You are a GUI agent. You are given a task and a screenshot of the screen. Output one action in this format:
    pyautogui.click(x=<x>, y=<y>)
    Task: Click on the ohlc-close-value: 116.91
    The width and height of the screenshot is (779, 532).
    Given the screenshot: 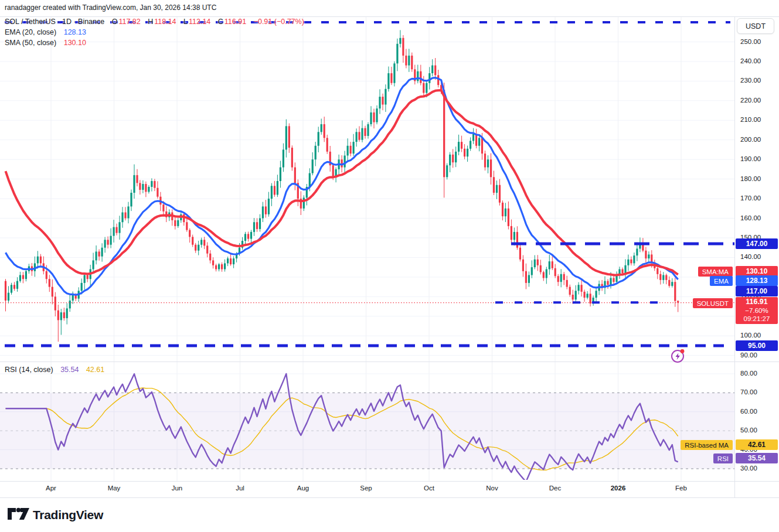 What is the action you would take?
    pyautogui.click(x=236, y=22)
    